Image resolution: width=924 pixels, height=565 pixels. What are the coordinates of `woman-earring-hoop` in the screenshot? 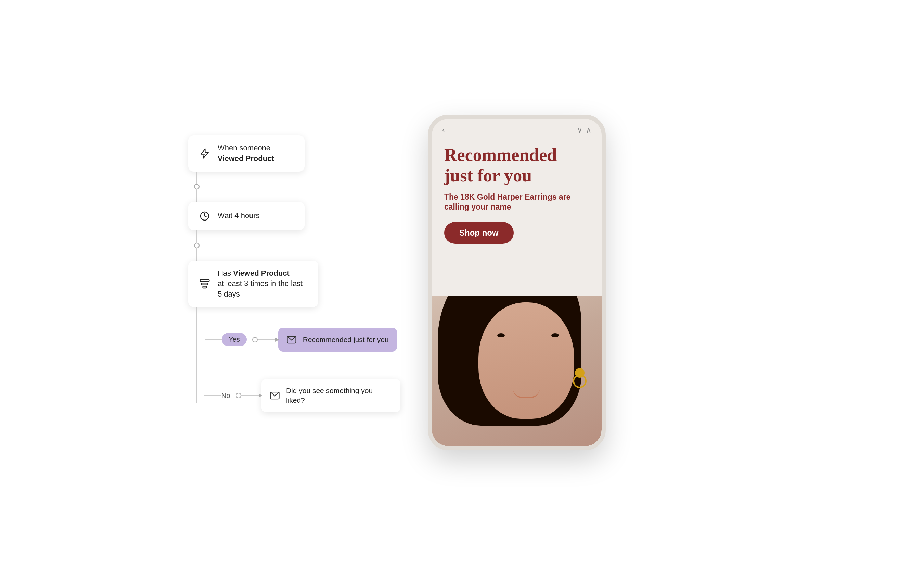 It's located at (580, 381).